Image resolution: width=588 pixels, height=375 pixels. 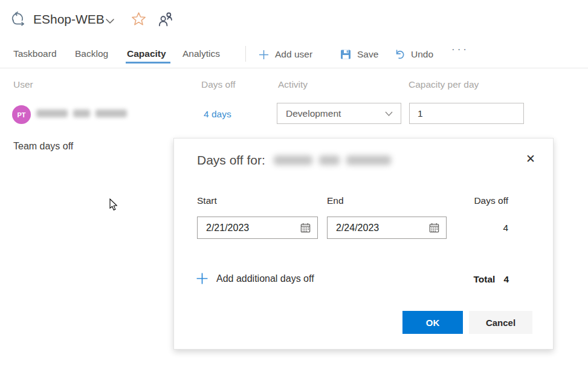 I want to click on column-header-capacity-per-day: Capacity per day, so click(x=444, y=85).